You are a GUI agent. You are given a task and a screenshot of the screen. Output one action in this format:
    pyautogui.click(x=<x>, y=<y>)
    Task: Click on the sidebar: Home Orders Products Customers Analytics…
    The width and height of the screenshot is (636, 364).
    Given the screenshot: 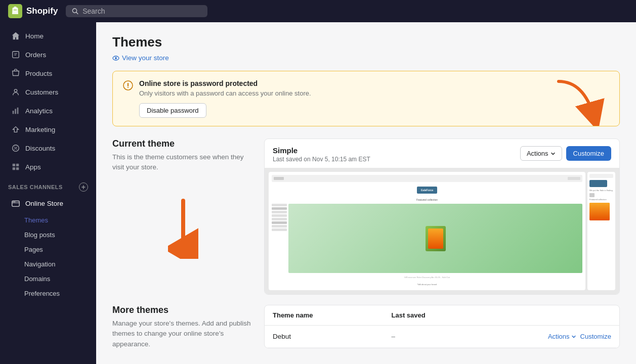 What is the action you would take?
    pyautogui.click(x=48, y=193)
    